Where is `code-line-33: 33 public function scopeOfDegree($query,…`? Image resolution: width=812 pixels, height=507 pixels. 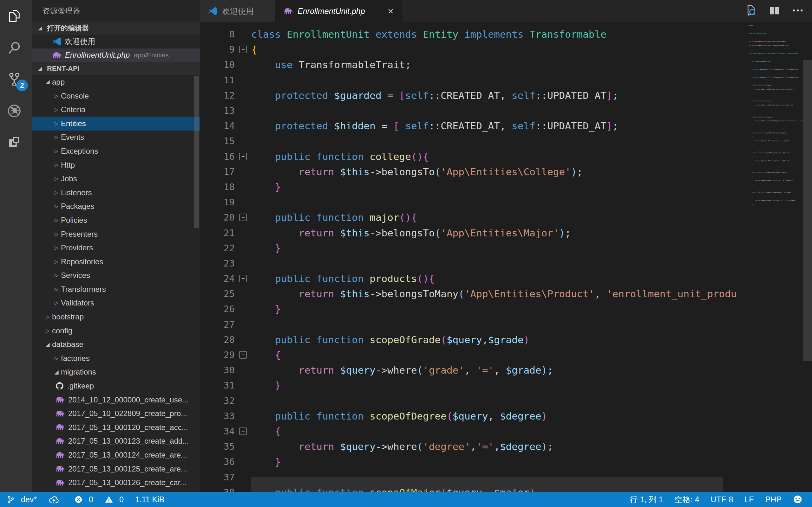
code-line-33: 33 public function scopeOfDegree($query,… is located at coordinates (474, 416).